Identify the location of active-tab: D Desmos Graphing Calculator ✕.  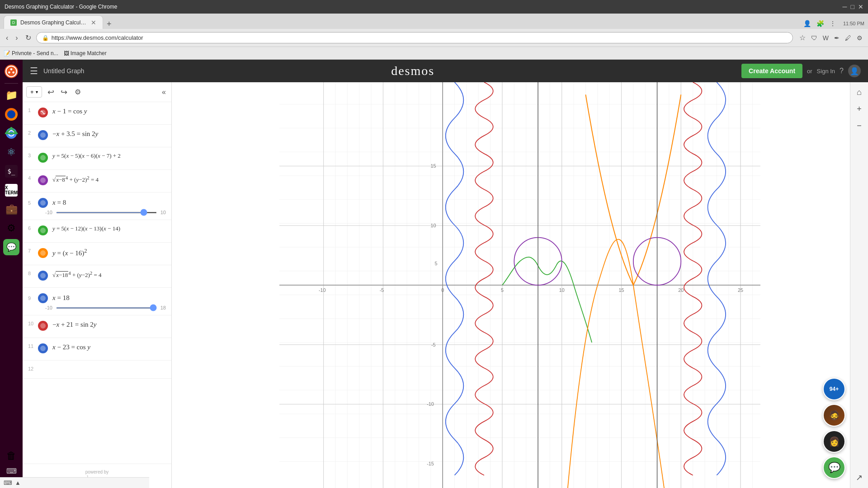
(53, 22).